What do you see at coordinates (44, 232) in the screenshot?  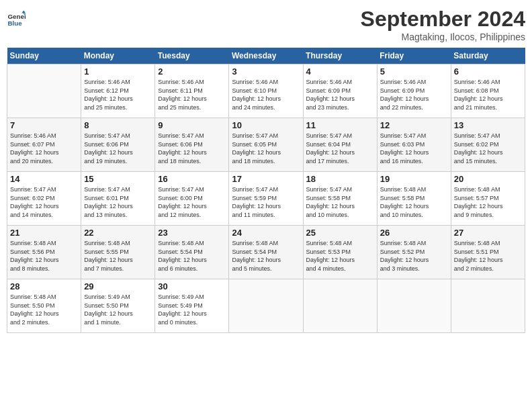 I see `day-number: 21` at bounding box center [44, 232].